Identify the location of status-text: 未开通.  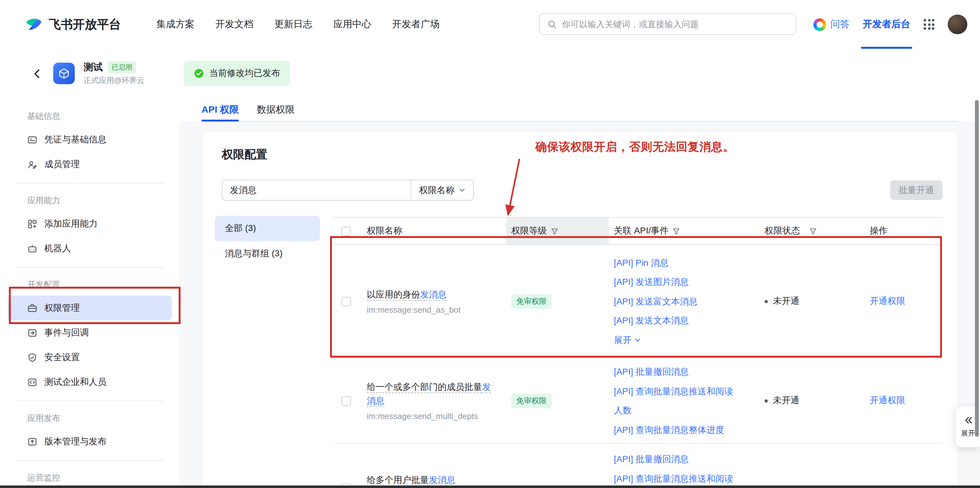
(786, 301).